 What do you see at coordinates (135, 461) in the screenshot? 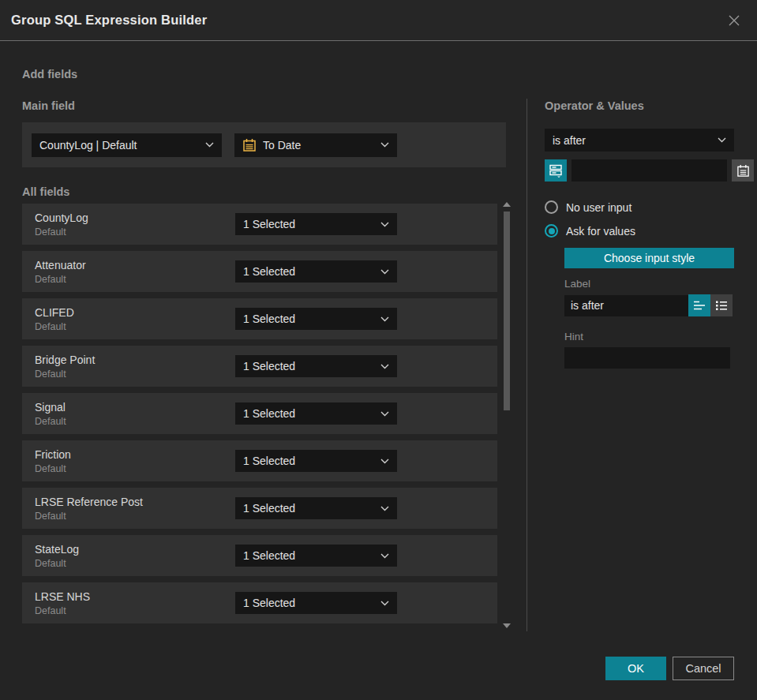
I see `field-row-names: Friction Default` at bounding box center [135, 461].